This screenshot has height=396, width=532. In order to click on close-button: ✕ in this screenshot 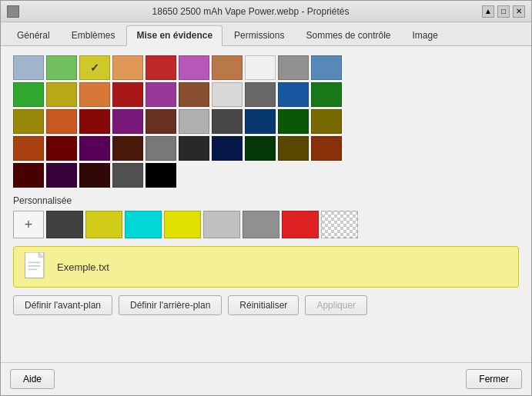, I will do `click(519, 12)`.